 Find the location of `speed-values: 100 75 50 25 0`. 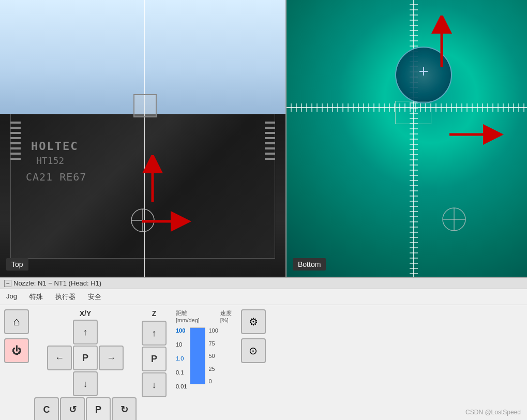

speed-values: 100 75 50 25 0 is located at coordinates (213, 356).